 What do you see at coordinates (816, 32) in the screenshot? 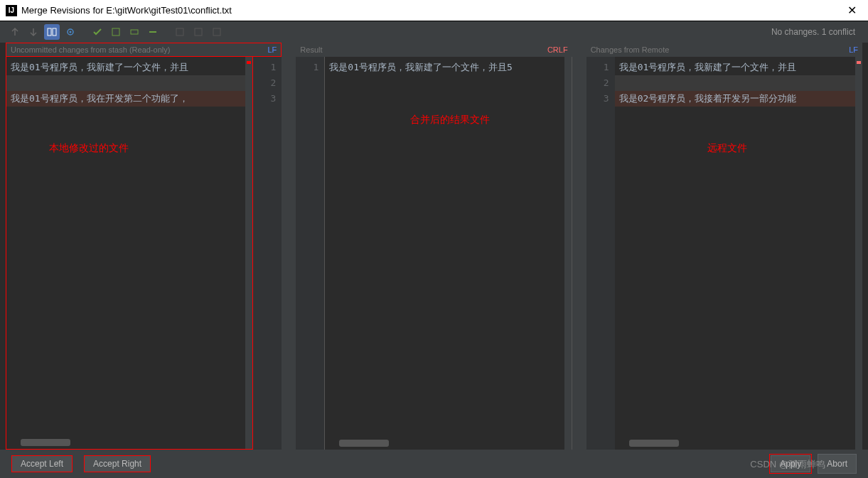
I see `status-text: No changes. 1 conflict` at bounding box center [816, 32].